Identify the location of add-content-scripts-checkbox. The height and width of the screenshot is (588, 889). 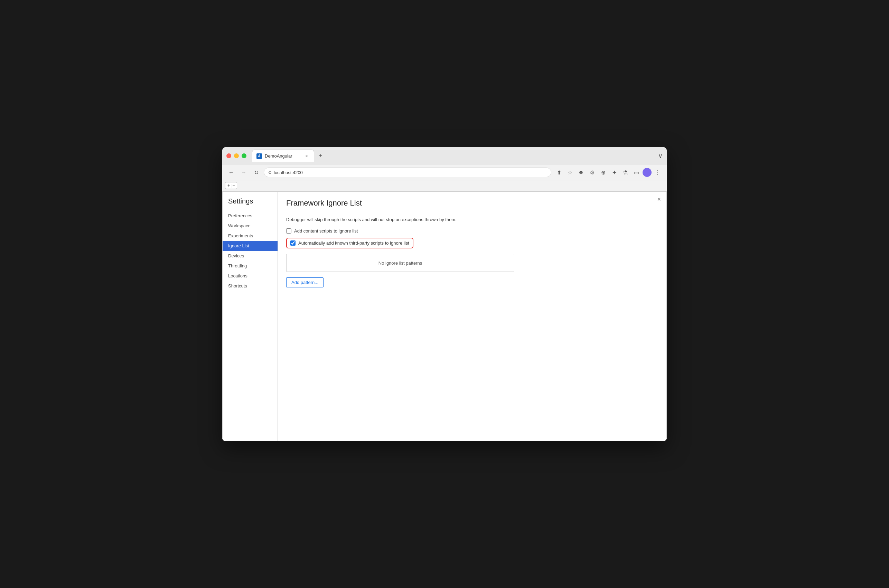
(289, 231).